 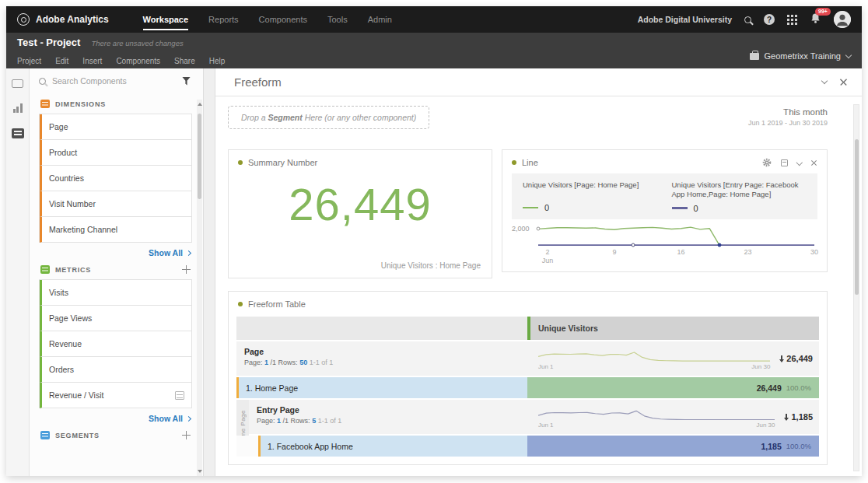 I want to click on table-row-facebook-app-home: 1. Facebook App Home 1,185 100.0%, so click(x=527, y=446).